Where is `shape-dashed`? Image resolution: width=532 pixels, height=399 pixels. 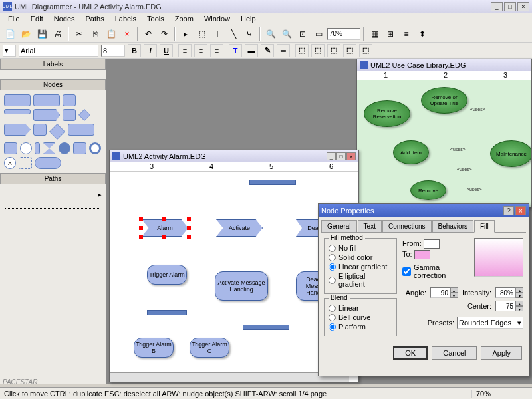 shape-dashed is located at coordinates (25, 163).